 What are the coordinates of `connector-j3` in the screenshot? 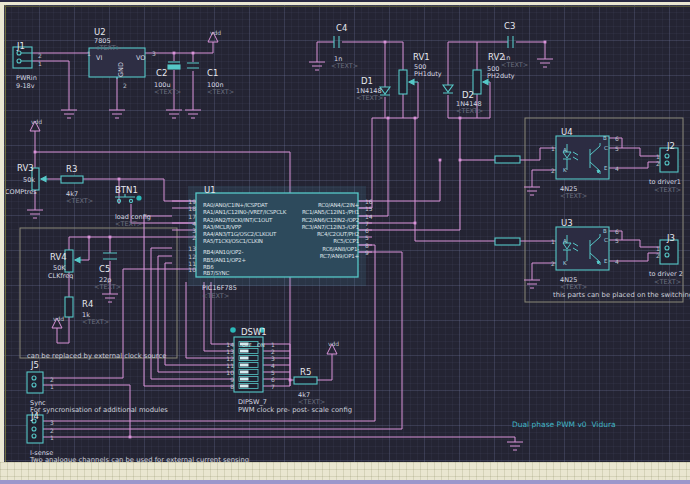 It's located at (669, 252).